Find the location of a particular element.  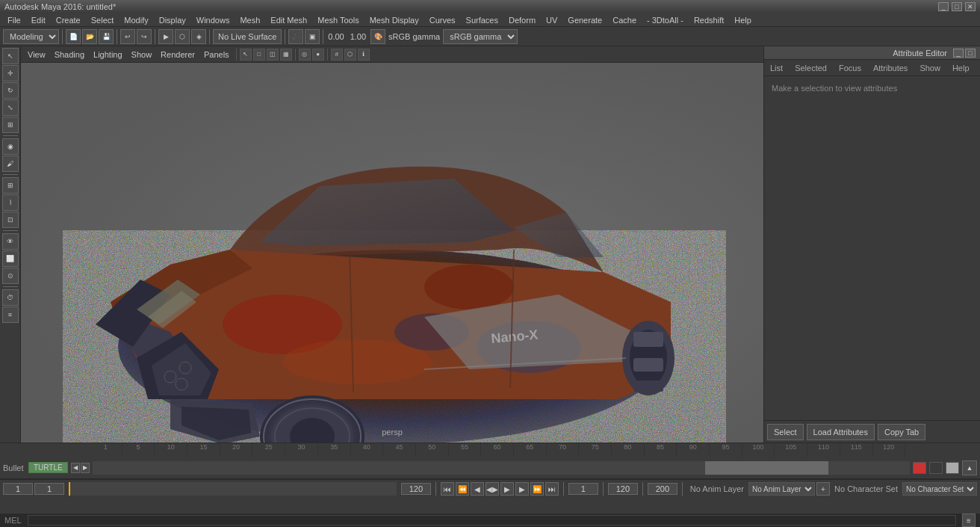

scale-tool-btn: ⤡ is located at coordinates (10, 108).